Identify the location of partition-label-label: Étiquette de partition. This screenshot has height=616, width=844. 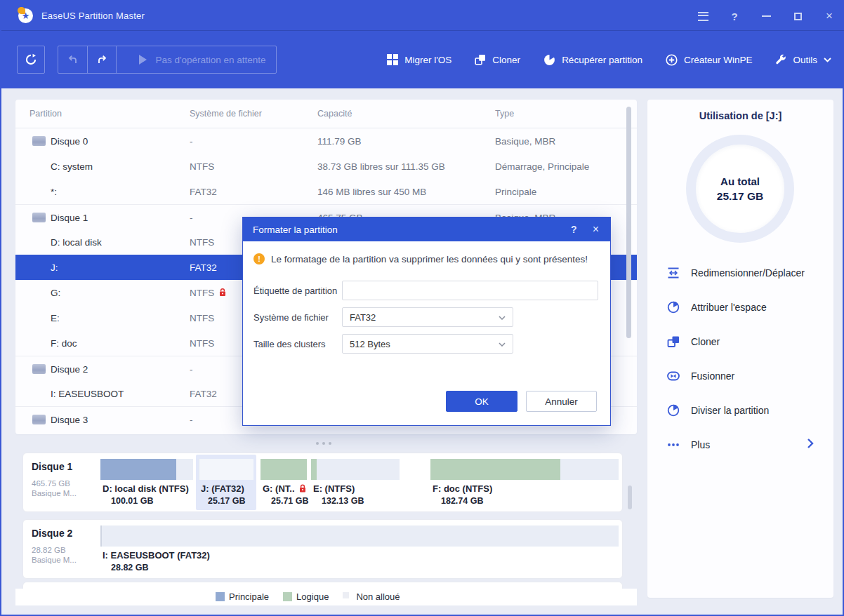
(298, 290).